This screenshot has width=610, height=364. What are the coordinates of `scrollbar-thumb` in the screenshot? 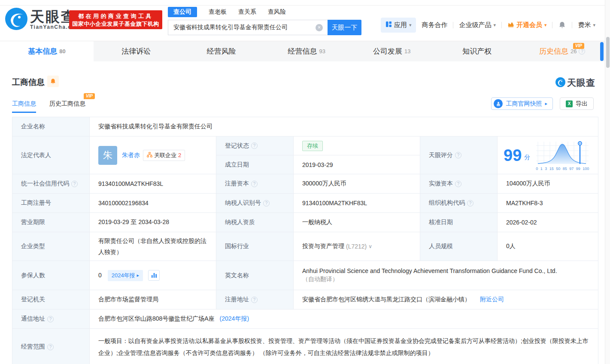 It's located at (608, 52).